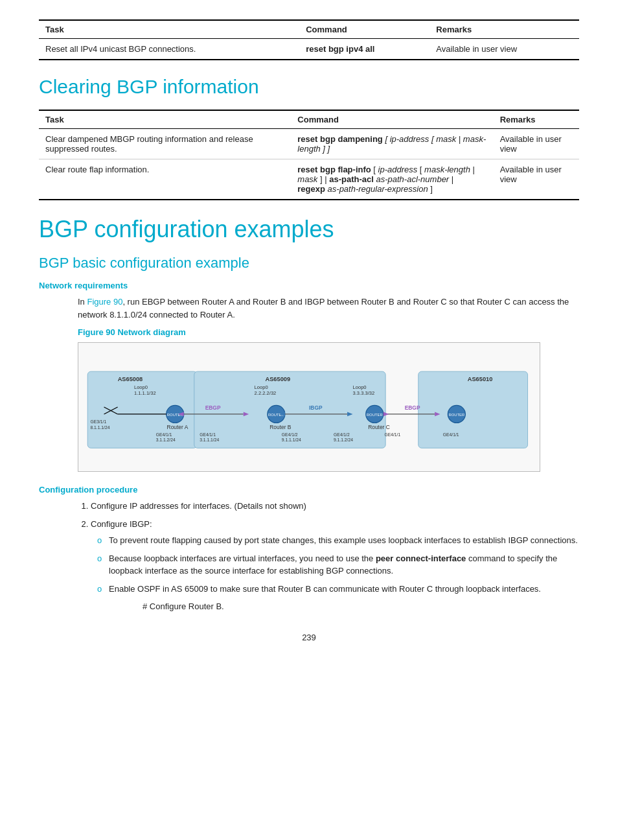 Image resolution: width=618 pixels, height=840 pixels. I want to click on top-col-task: Task, so click(169, 30).